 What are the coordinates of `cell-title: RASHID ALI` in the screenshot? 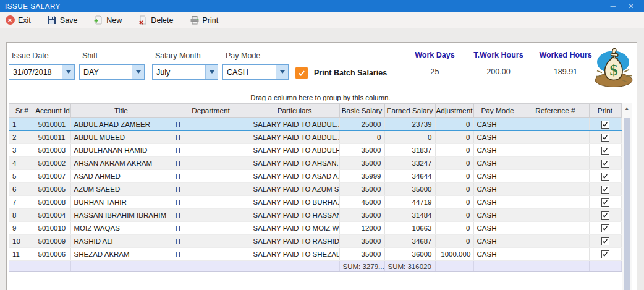 It's located at (121, 241).